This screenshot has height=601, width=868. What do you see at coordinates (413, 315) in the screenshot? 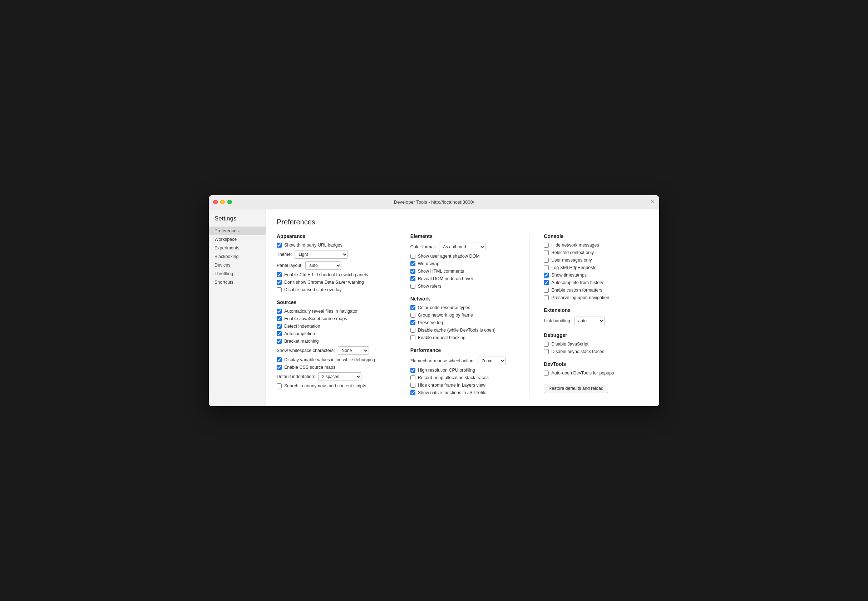
I see `group-network-checkbox` at bounding box center [413, 315].